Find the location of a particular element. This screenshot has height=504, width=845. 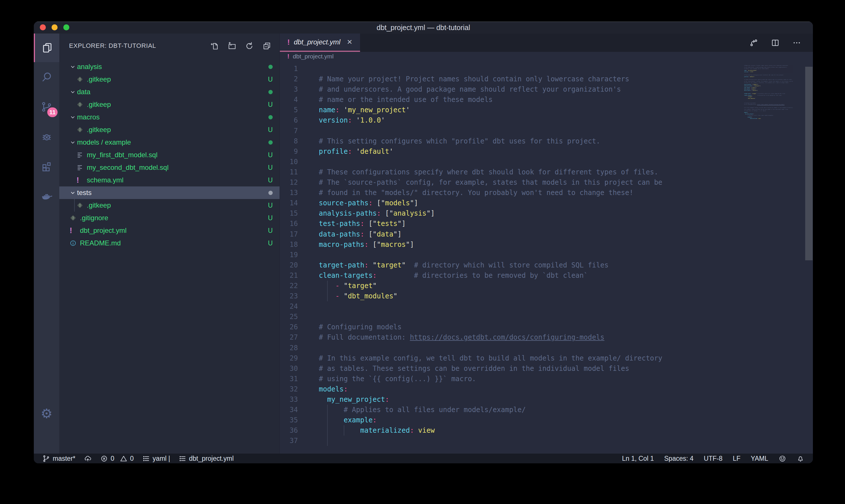

problems-status: 0 0 is located at coordinates (117, 458).